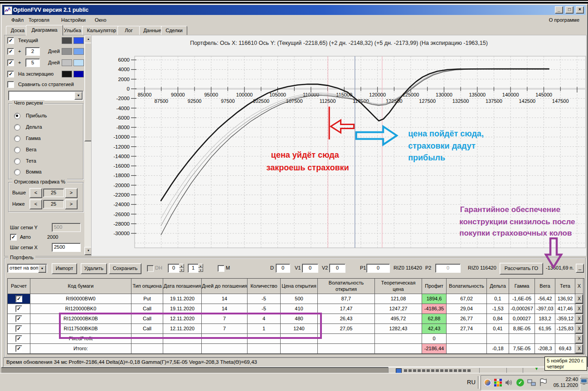 This screenshot has width=588, height=391. I want to click on column-header: Код бумаги, so click(81, 286).